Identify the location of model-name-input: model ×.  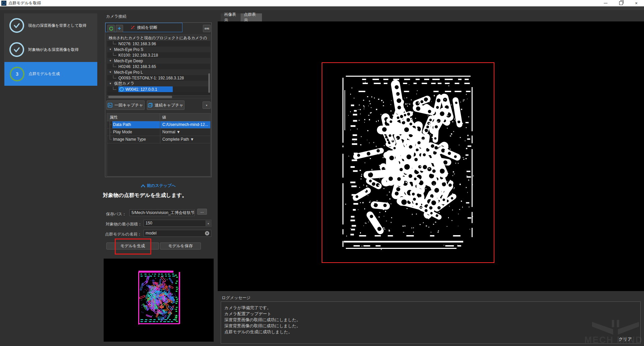
(177, 233).